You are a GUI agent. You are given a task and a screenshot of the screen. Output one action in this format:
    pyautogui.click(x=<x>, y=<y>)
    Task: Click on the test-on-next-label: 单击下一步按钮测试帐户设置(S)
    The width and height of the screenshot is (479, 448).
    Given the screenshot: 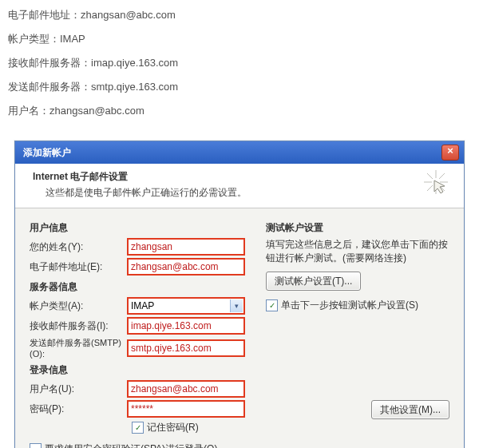 What is the action you would take?
    pyautogui.click(x=350, y=305)
    